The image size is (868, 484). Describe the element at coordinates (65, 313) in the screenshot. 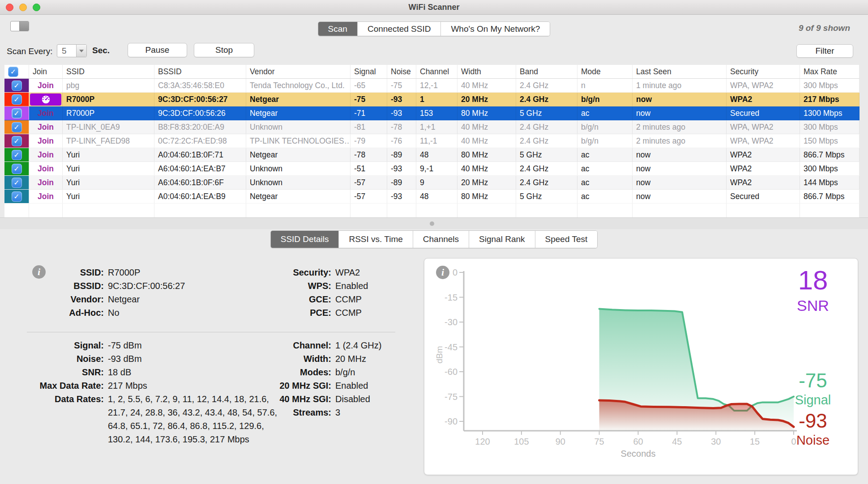

I see `field-label: Ad-Hoc:` at that location.